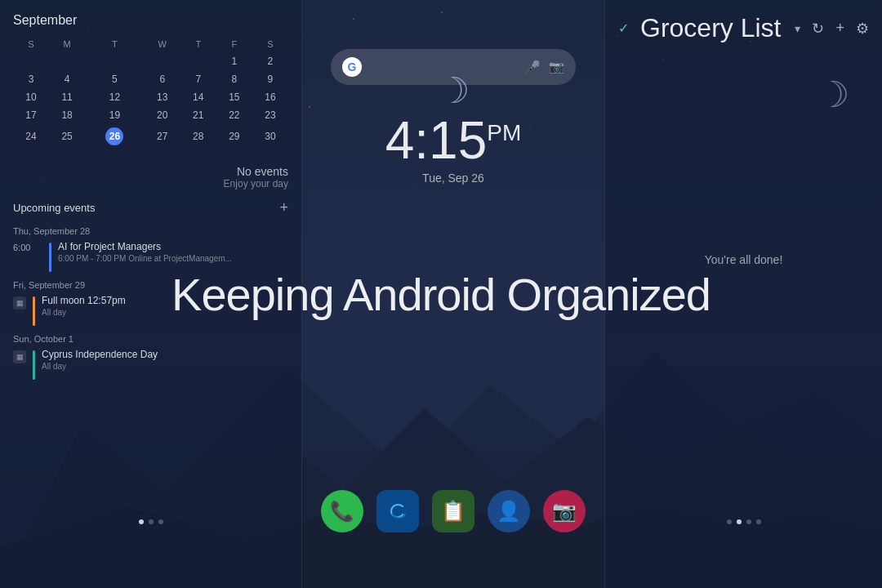 The width and height of the screenshot is (882, 588). Describe the element at coordinates (163, 79) in the screenshot. I see `cal-day: 6` at that location.